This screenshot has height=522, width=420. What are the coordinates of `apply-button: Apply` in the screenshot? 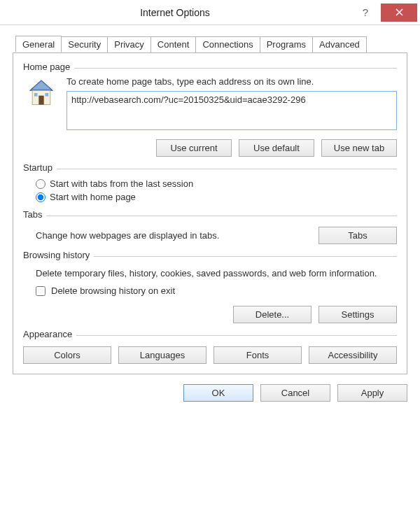 It's located at (372, 393).